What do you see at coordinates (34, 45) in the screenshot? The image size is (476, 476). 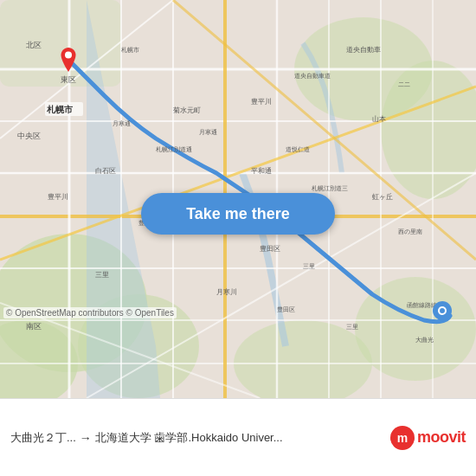 I see `svg-text: 北区` at bounding box center [34, 45].